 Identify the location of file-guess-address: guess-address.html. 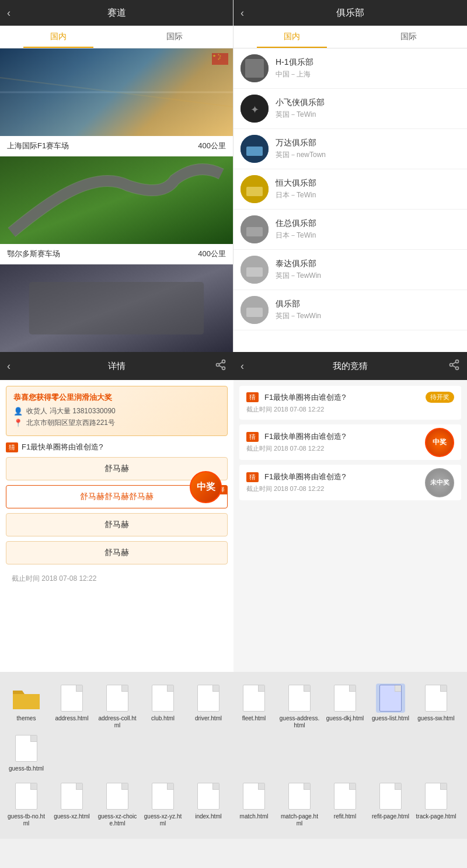
(299, 706).